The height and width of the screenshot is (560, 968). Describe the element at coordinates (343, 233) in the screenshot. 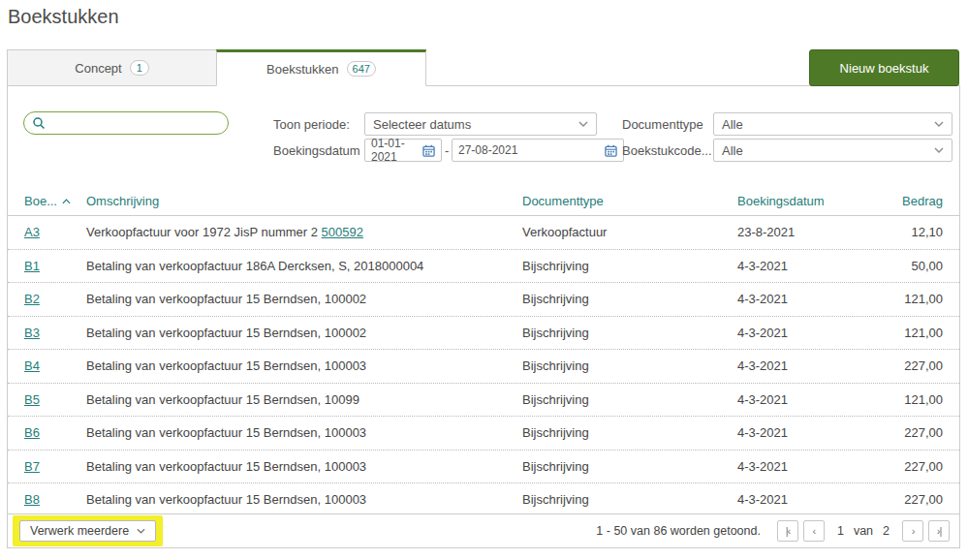

I see `row-description-link: 500592` at that location.